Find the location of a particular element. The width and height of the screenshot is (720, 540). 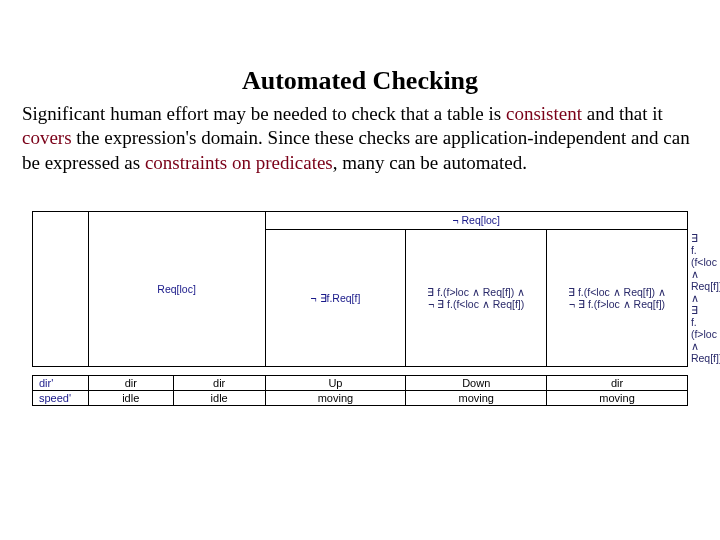

val-rowhead-dir: dir' is located at coordinates (61, 382).